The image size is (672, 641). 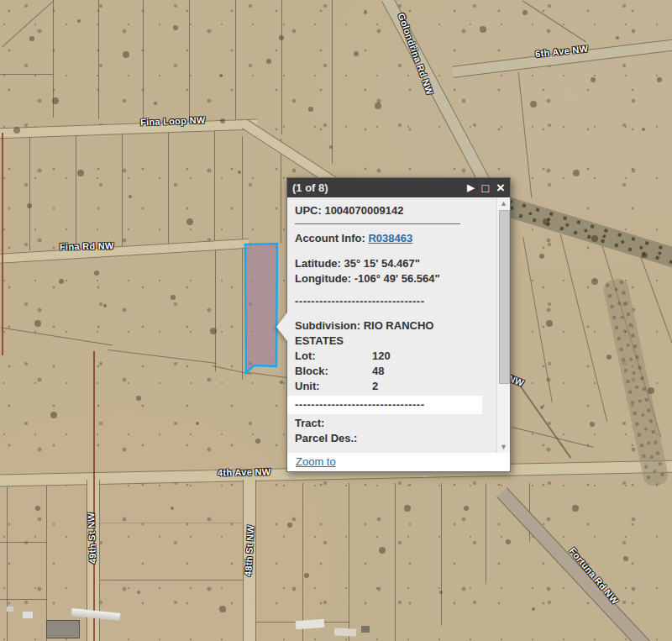 I want to click on scrollbar-thumb, so click(x=504, y=297).